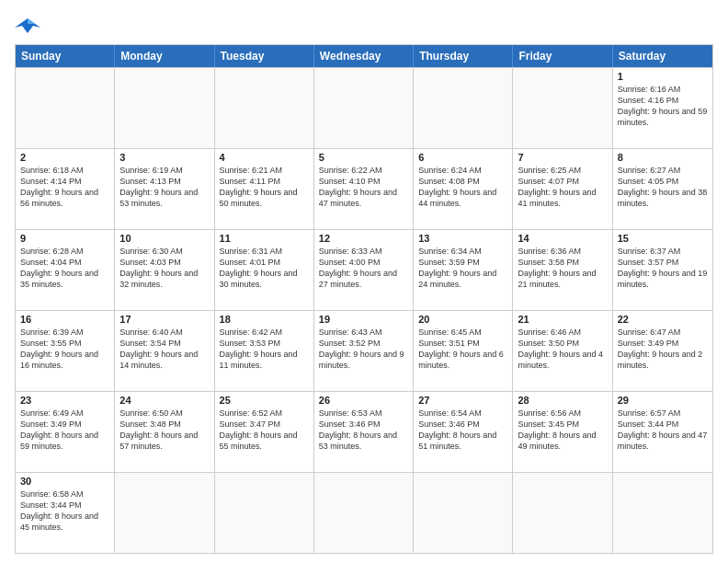  What do you see at coordinates (463, 56) in the screenshot?
I see `header-day-thursday: Thursday` at bounding box center [463, 56].